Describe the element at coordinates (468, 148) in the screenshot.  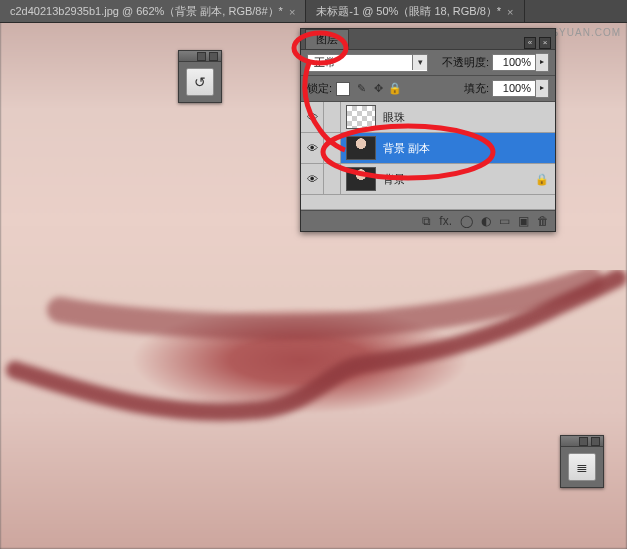
I see `layer-name: 背景 副本` at that location.